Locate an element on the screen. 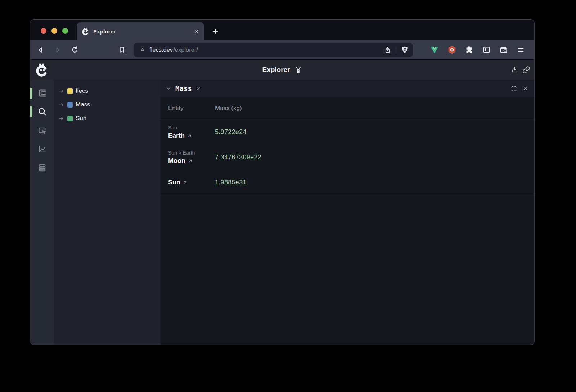 The height and width of the screenshot is (392, 576). url-domain: flecs.dev is located at coordinates (161, 50).